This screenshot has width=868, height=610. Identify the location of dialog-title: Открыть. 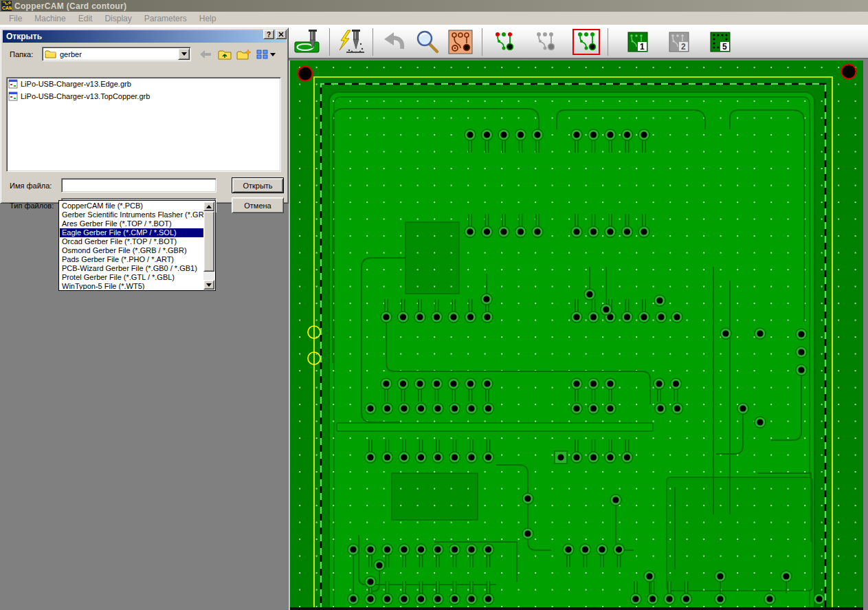
(24, 36).